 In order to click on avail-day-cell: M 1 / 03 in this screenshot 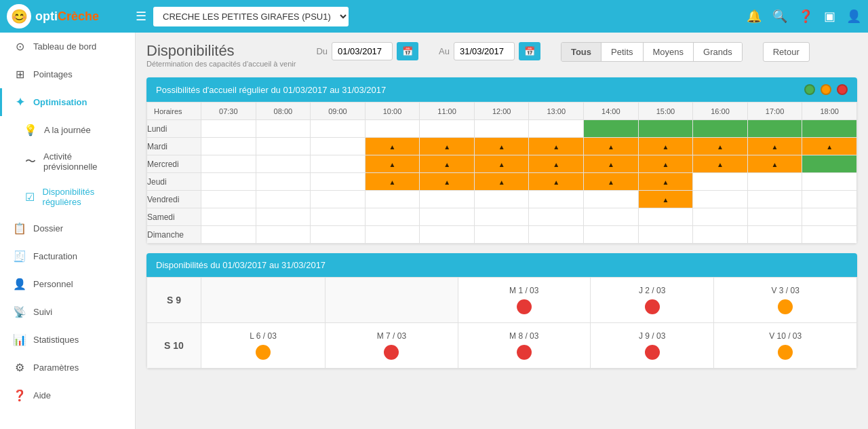, I will do `click(524, 300)`.